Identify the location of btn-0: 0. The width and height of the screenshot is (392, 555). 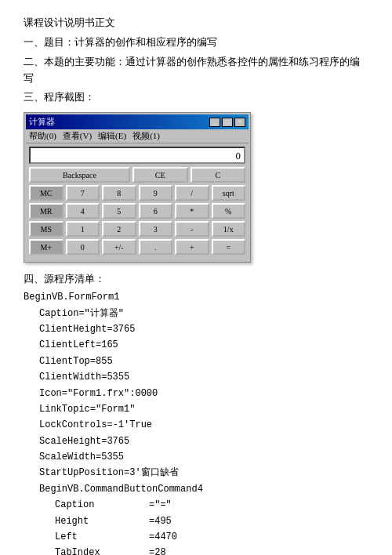
(83, 247).